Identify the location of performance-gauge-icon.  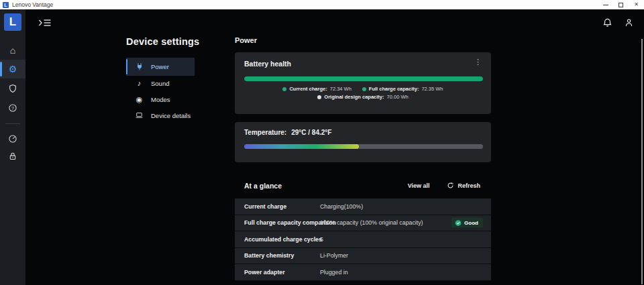
(13, 139).